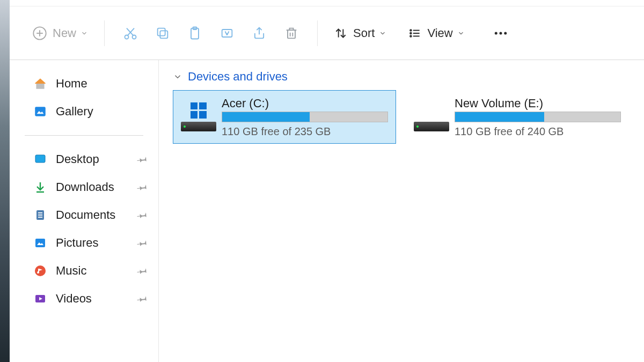  I want to click on group-header-devices: Devices and drives, so click(401, 77).